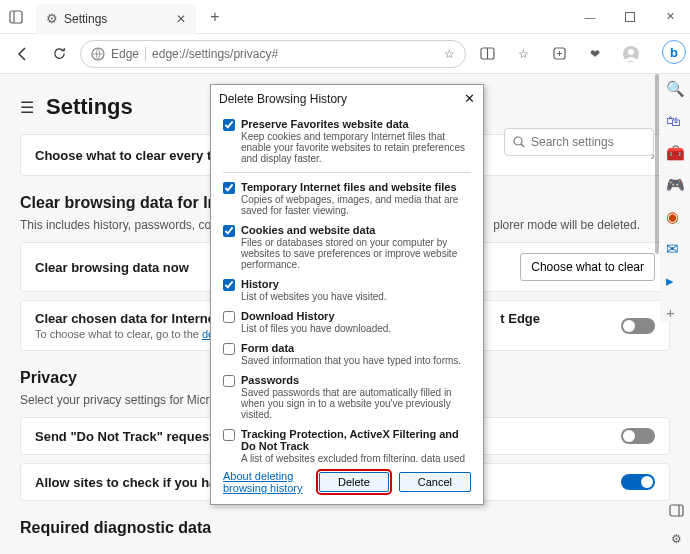  What do you see at coordinates (273, 54) in the screenshot?
I see `address-bar: Edge edge://settings/privacy# ☆` at bounding box center [273, 54].